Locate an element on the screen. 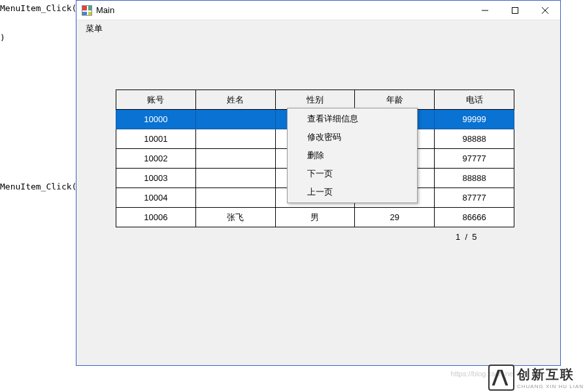 The width and height of the screenshot is (585, 392). cell: 10004 is located at coordinates (156, 198).